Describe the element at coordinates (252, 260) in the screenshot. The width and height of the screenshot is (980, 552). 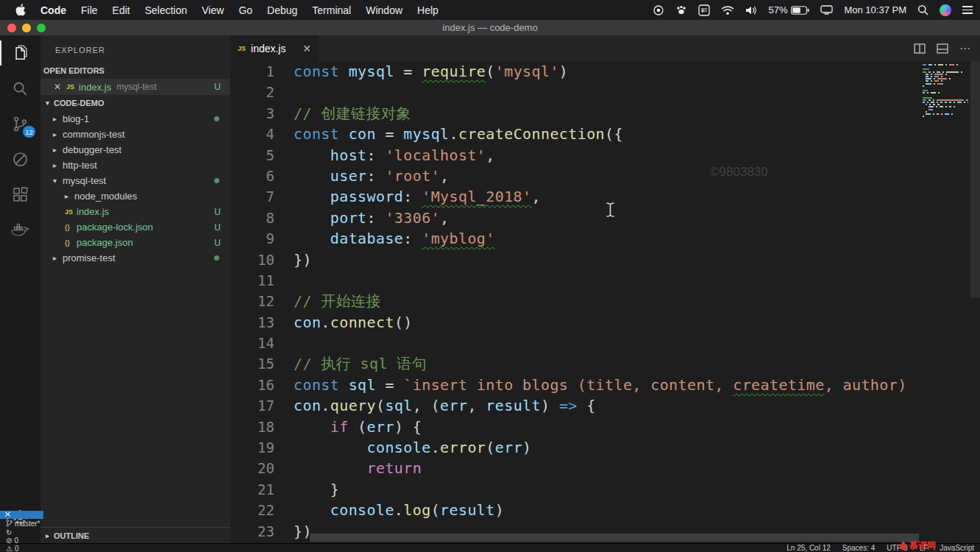
I see `line-number: 10` at that location.